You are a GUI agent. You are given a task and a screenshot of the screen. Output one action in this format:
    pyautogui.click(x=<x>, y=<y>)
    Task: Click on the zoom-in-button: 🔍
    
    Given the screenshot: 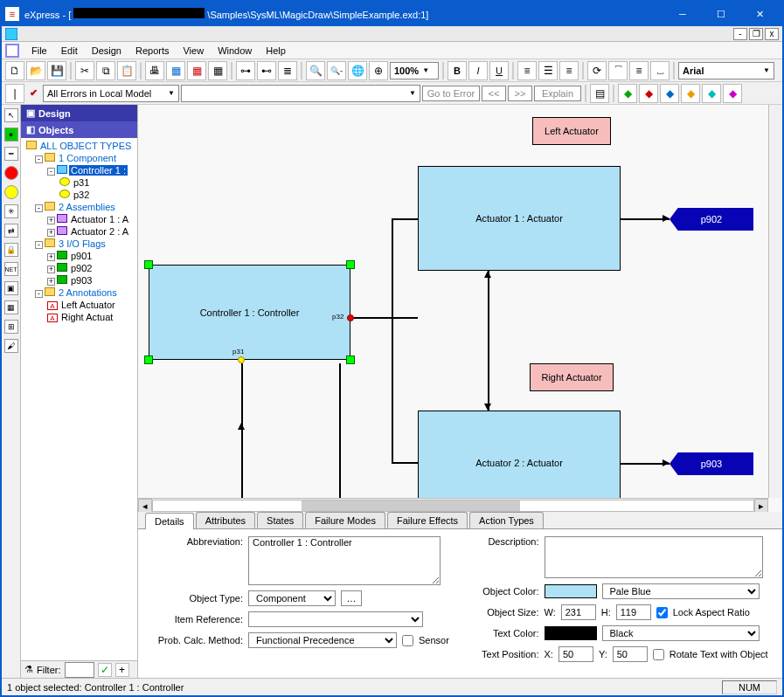 What is the action you would take?
    pyautogui.click(x=316, y=71)
    